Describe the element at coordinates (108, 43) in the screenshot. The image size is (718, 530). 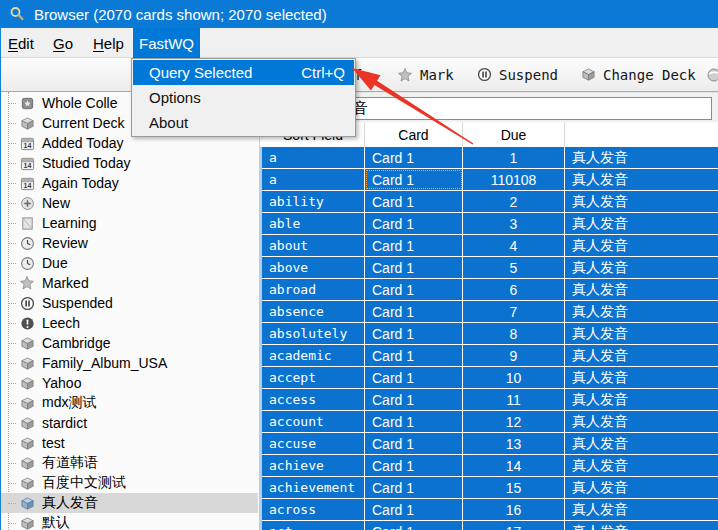
I see `menu-help: Help` at that location.